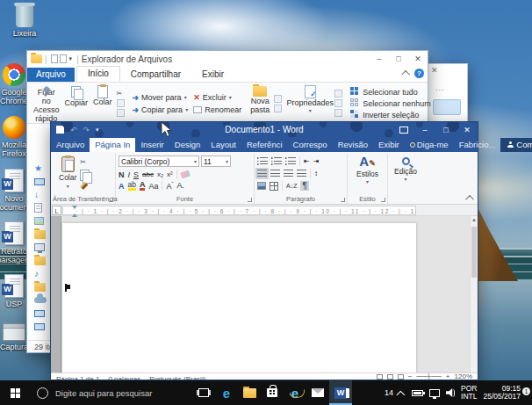 Image resolution: width=532 pixels, height=405 pixels. What do you see at coordinates (316, 174) in the screenshot?
I see `line-spacing-icon: ↕` at bounding box center [316, 174].